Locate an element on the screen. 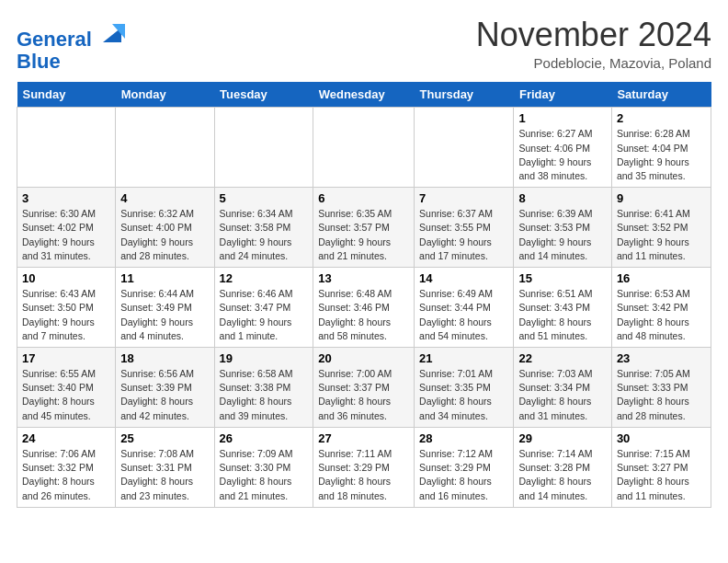  logo: General Blue is located at coordinates (71, 46).